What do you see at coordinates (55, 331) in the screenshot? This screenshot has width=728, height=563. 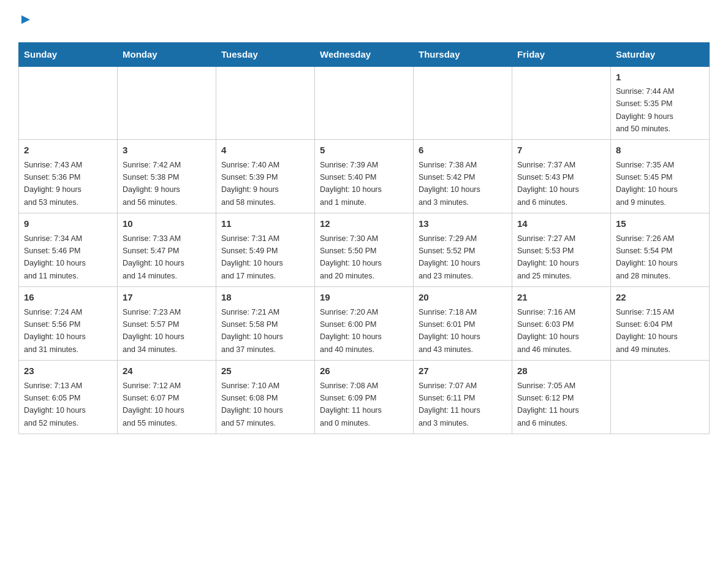 I see `day-info: Sunrise: 7:24 AM Sunset: 5:56 PM Dayligh…` at bounding box center [55, 331].